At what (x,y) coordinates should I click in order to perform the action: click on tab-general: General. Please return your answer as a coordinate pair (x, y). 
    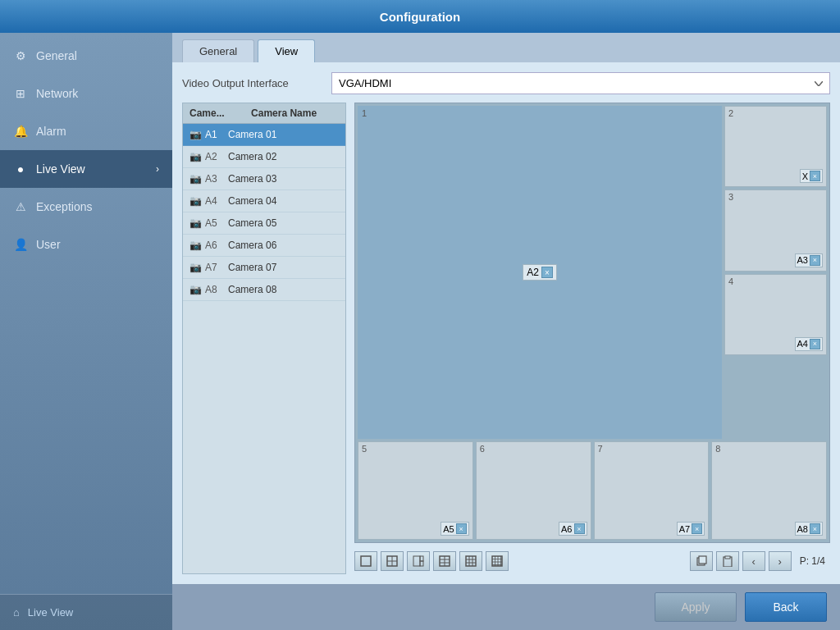
    Looking at the image, I should click on (218, 51).